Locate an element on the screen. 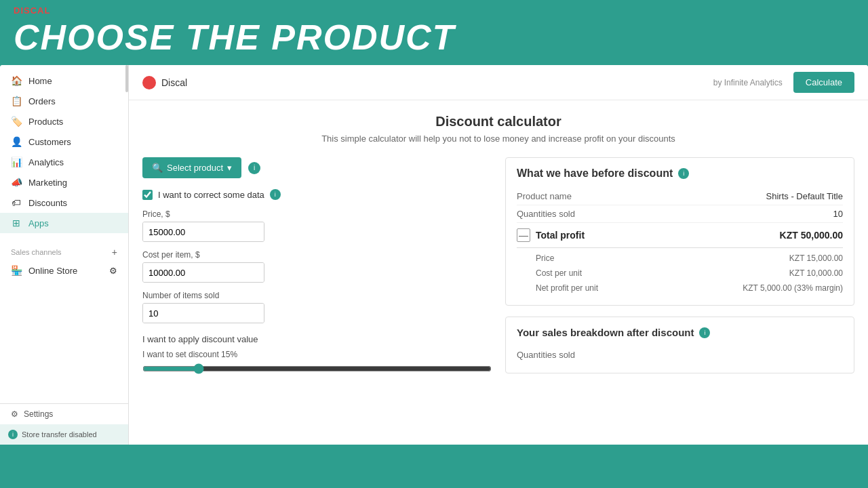 The height and width of the screenshot is (488, 868). correct-data-row: I want to correct some data i is located at coordinates (317, 195).